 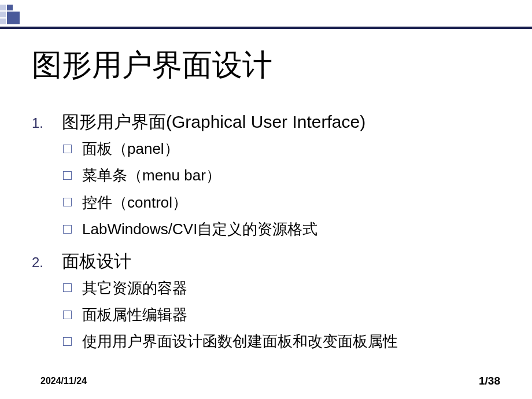 What do you see at coordinates (285, 341) in the screenshot?
I see `sub-item: 使用用户界面设计函数创建面板和改变面板属性` at bounding box center [285, 341].